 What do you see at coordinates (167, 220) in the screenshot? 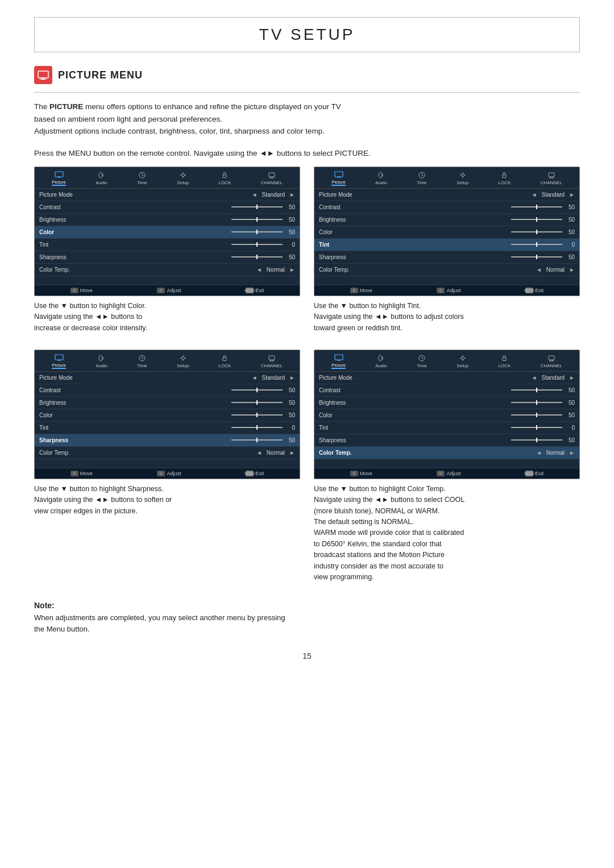
I see `row-brightness-1: Brightness 50` at bounding box center [167, 220].